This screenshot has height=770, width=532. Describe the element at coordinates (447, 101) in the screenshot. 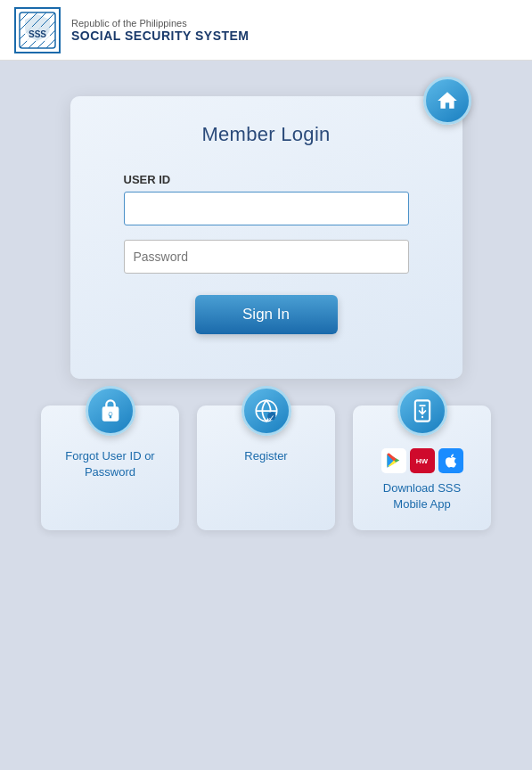

I see `home-button` at that location.